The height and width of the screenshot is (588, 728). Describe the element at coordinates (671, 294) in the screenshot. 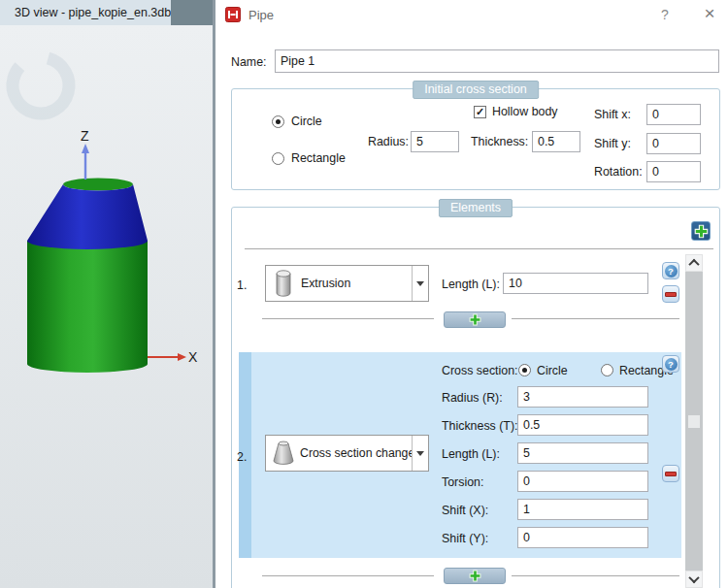

I see `element-1-remove-button` at that location.